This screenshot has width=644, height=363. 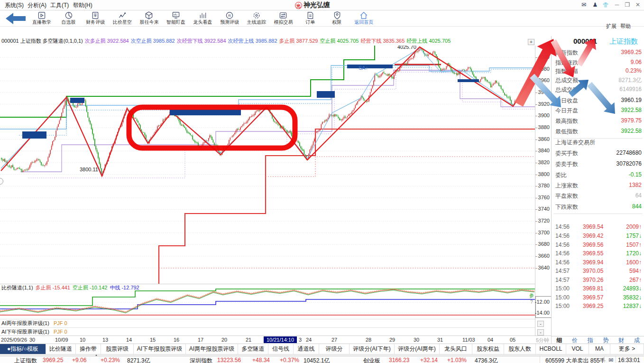 What do you see at coordinates (531, 42) in the screenshot?
I see `zoom-in-button: +` at bounding box center [531, 42].